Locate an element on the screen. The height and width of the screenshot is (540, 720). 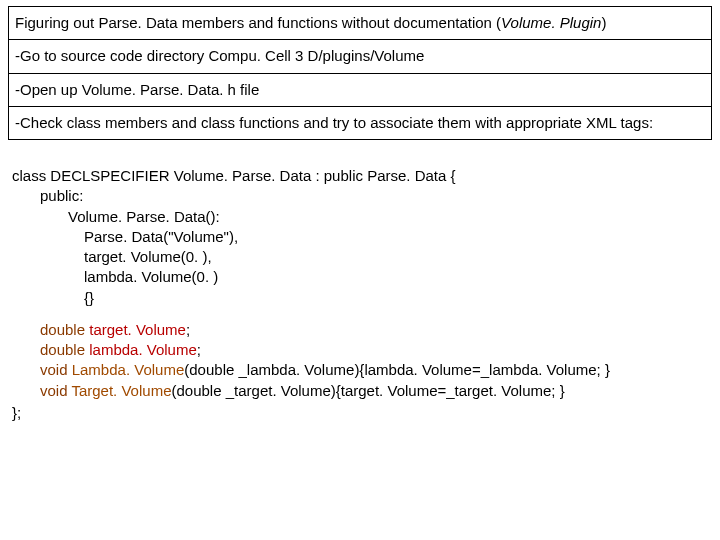
kw-double-1: double is located at coordinates (64, 330).